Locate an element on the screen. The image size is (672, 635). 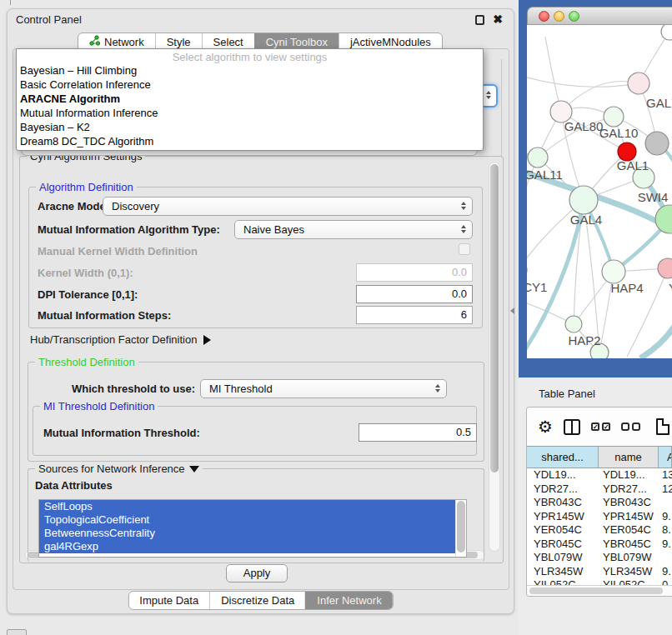
mi-threshold-group: MI Threshold Definition Mutual Informati… is located at coordinates (255, 431).